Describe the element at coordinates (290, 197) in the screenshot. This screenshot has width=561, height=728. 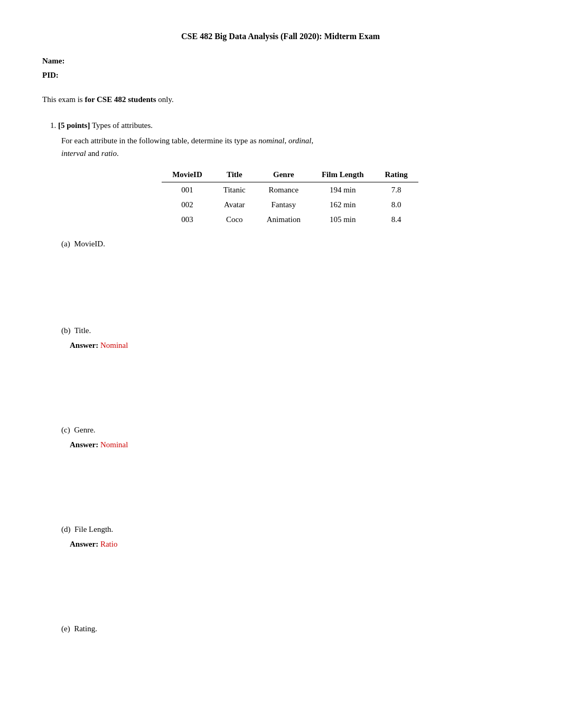
I see `data-table-wrapper: MovieID Title Genre Film Length Rating 0…` at that location.